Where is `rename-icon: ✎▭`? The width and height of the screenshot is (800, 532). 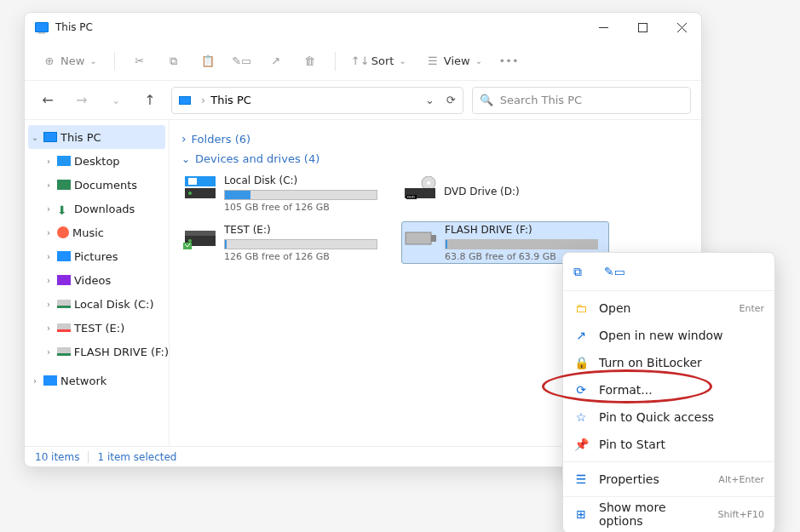
rename-icon: ✎▭ is located at coordinates (612, 272).